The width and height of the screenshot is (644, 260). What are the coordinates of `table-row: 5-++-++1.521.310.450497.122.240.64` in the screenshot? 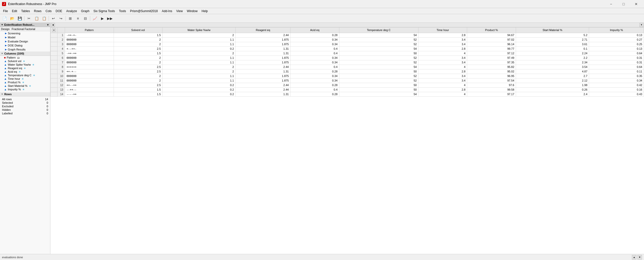 It's located at (347, 53).